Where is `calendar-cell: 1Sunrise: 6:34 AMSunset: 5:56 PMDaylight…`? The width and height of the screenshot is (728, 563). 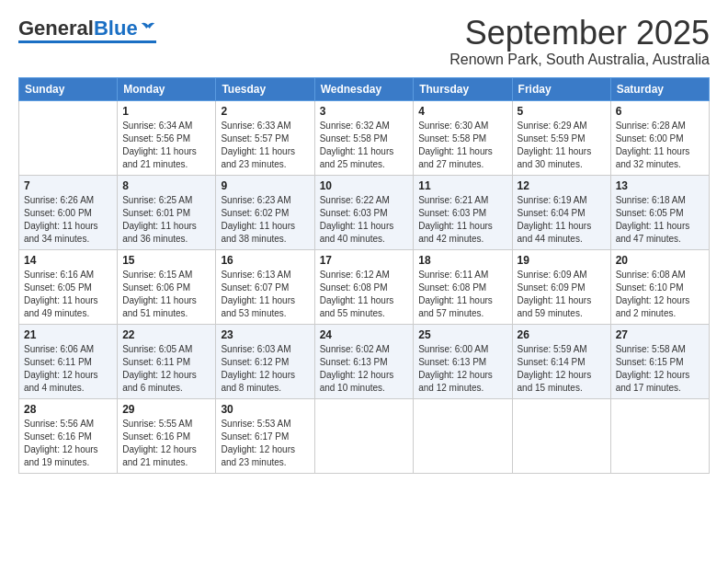 calendar-cell: 1Sunrise: 6:34 AMSunset: 5:56 PMDaylight… is located at coordinates (167, 138).